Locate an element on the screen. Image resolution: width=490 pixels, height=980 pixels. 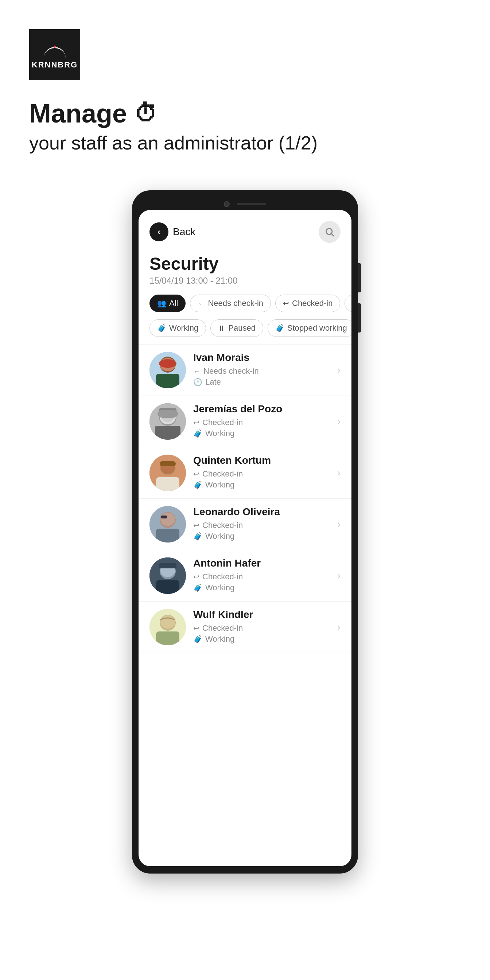
status-text-2-quinten: Working is located at coordinates (220, 485).